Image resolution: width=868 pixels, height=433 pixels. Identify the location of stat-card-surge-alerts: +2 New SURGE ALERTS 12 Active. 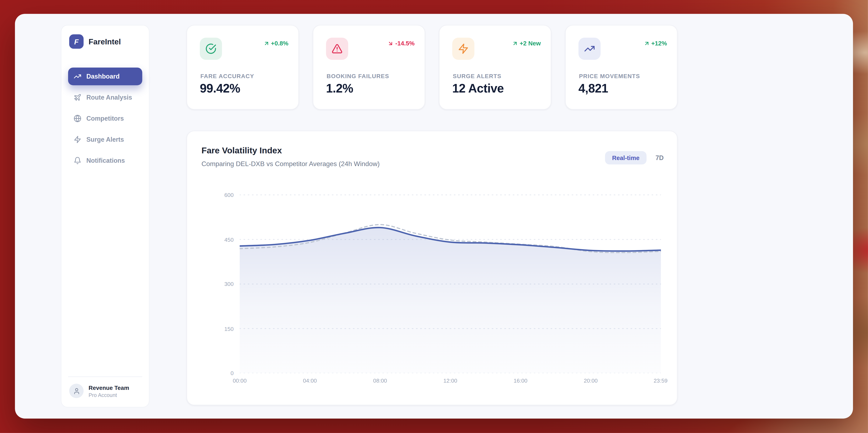
(495, 67).